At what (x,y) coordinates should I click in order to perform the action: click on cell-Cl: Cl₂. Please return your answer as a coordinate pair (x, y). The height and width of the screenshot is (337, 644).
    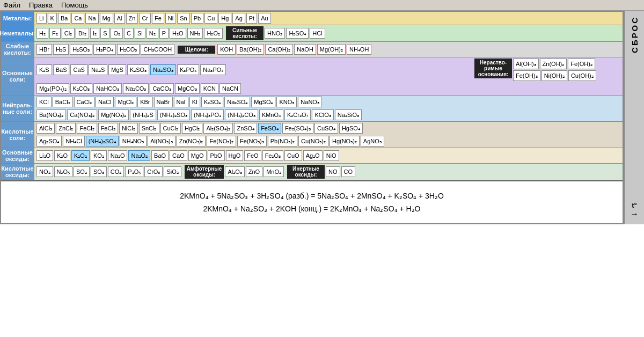
    Looking at the image, I should click on (68, 33).